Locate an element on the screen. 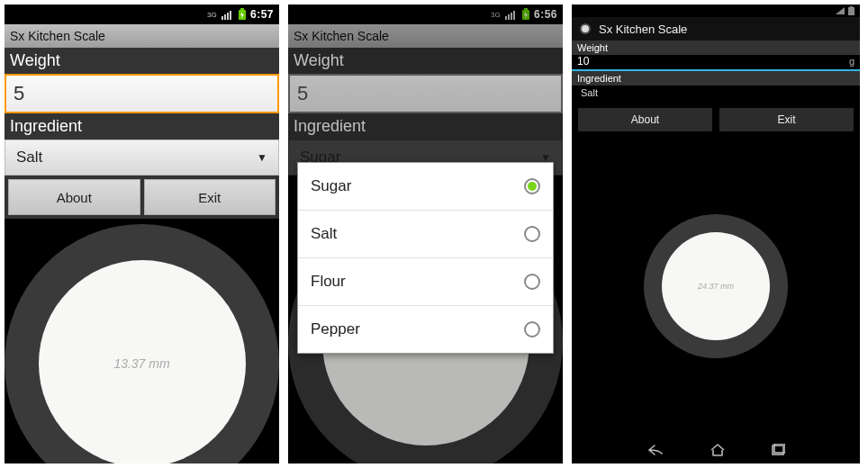  ingredient-dropdown: Sugar Salt Flour Pepper is located at coordinates (425, 257).